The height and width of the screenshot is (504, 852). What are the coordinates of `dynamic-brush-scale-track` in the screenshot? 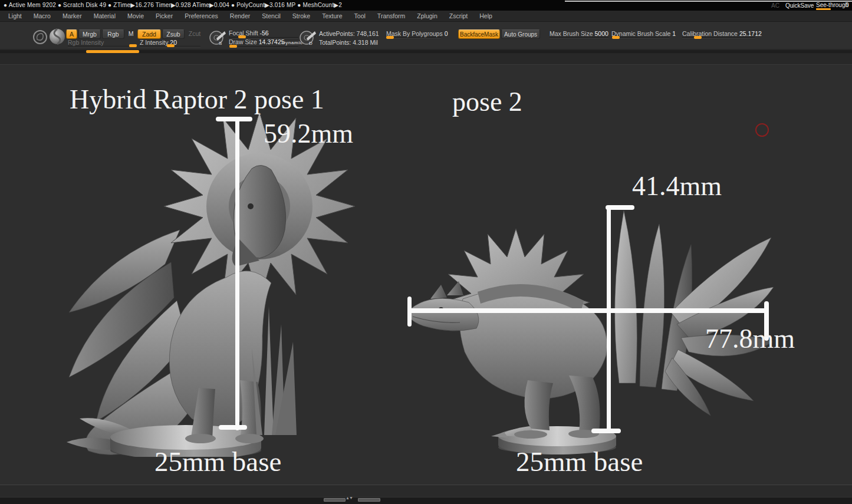 It's located at (640, 38).